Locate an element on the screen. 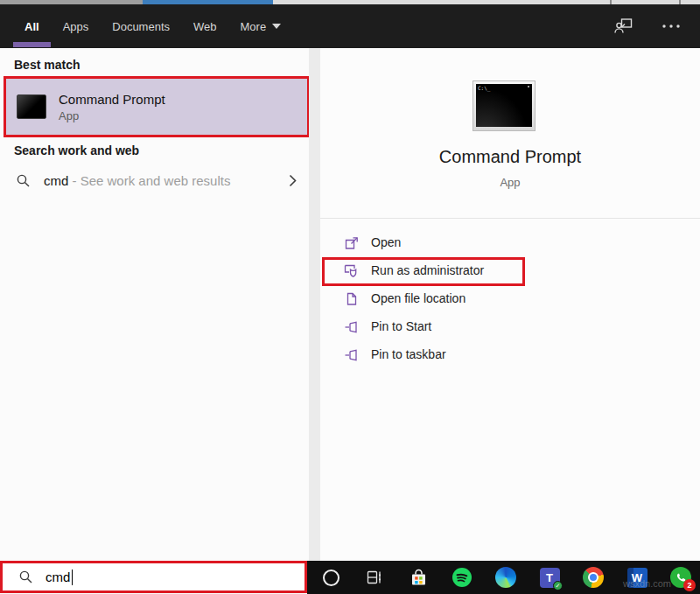 This screenshot has height=594, width=700. chevron-right-icon is located at coordinates (292, 180).